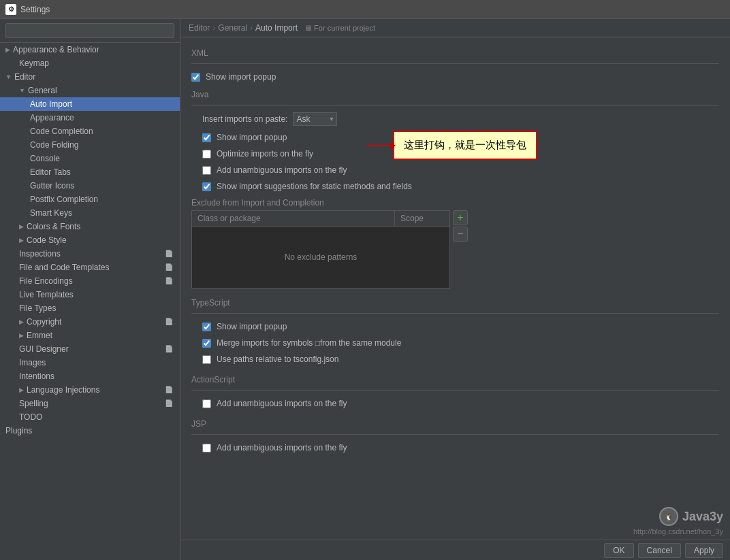 Image resolution: width=730 pixels, height=560 pixels. What do you see at coordinates (37, 376) in the screenshot?
I see `sidebar-item-label: Intentions` at bounding box center [37, 376].